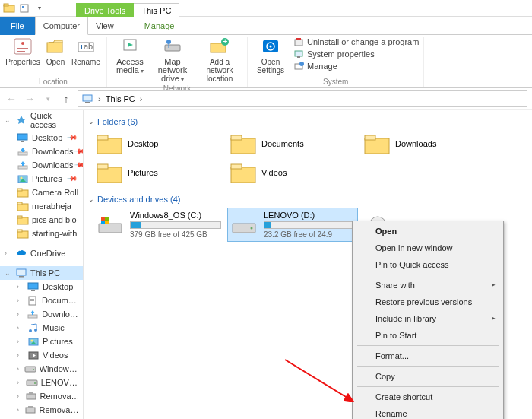  What do you see at coordinates (428, 412) in the screenshot?
I see `ctx-rename: Rename` at bounding box center [428, 412].